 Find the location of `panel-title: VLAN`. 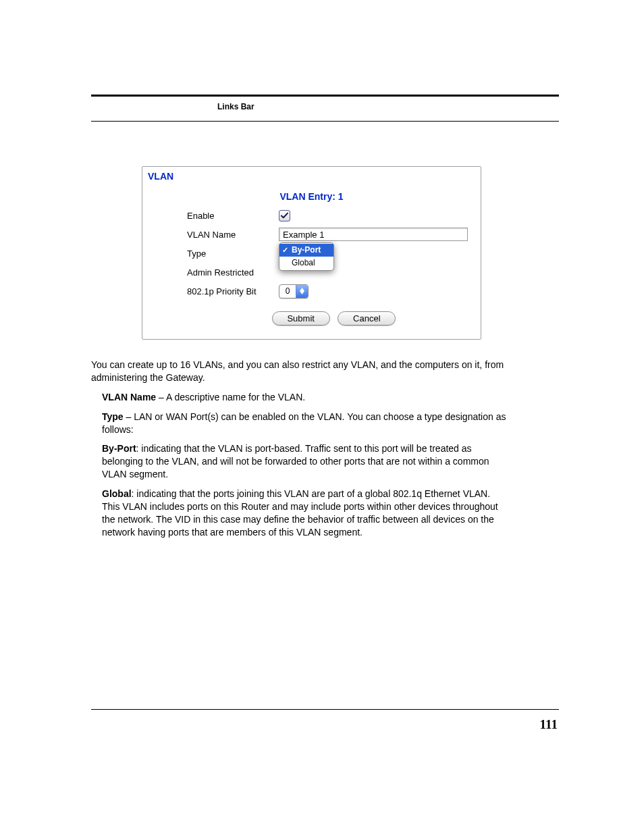

panel-title: VLAN is located at coordinates (312, 174).